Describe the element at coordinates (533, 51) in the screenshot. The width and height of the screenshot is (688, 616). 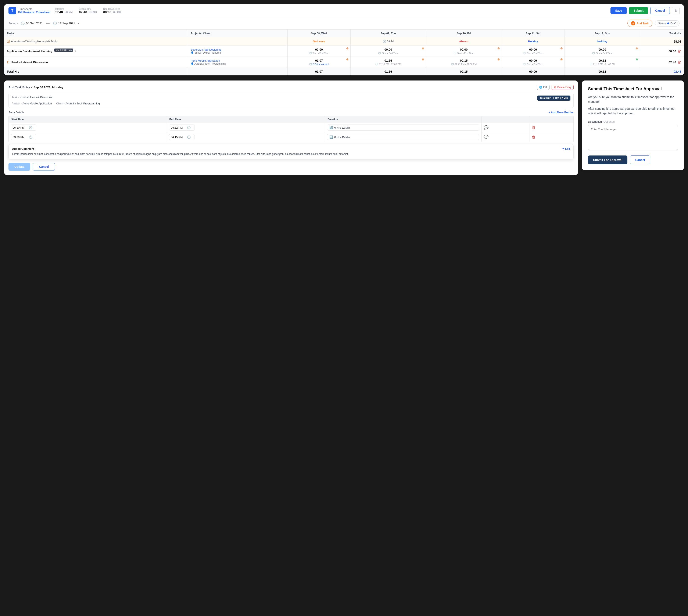
I see `app-dev-sep11: ⊖ 00:00 🕐Start - End Time` at that location.